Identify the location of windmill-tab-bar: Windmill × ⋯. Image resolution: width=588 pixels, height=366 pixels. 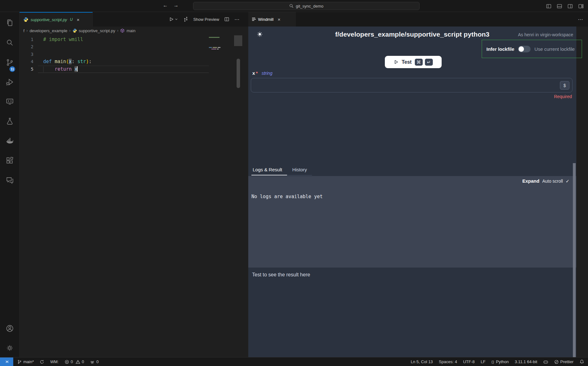
(418, 19).